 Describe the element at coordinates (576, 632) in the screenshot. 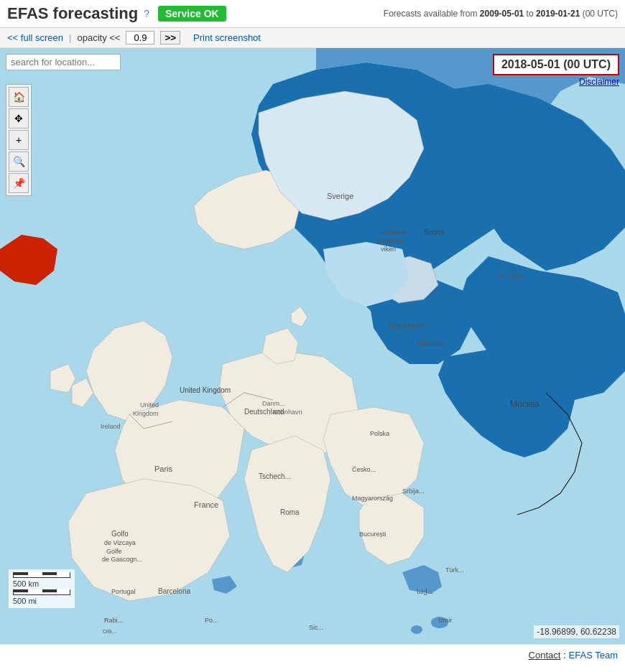

I see `coordinates-display: -18.96899, 60.62238` at that location.